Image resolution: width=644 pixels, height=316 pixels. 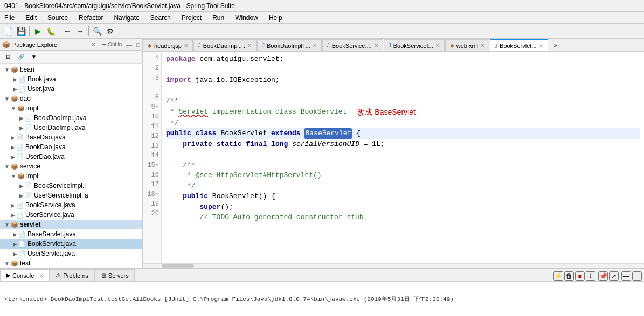 I want to click on tab-close-bookservice: ✕, so click(x=376, y=45).